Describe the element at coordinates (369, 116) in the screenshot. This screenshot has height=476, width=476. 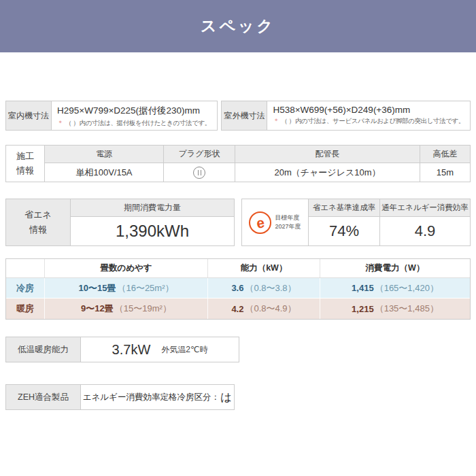
I see `outdoor-dimensions-value-cell: H538×W699(+56)×D249(+36)mm ＊（ ）内の寸法は、サービ…` at that location.